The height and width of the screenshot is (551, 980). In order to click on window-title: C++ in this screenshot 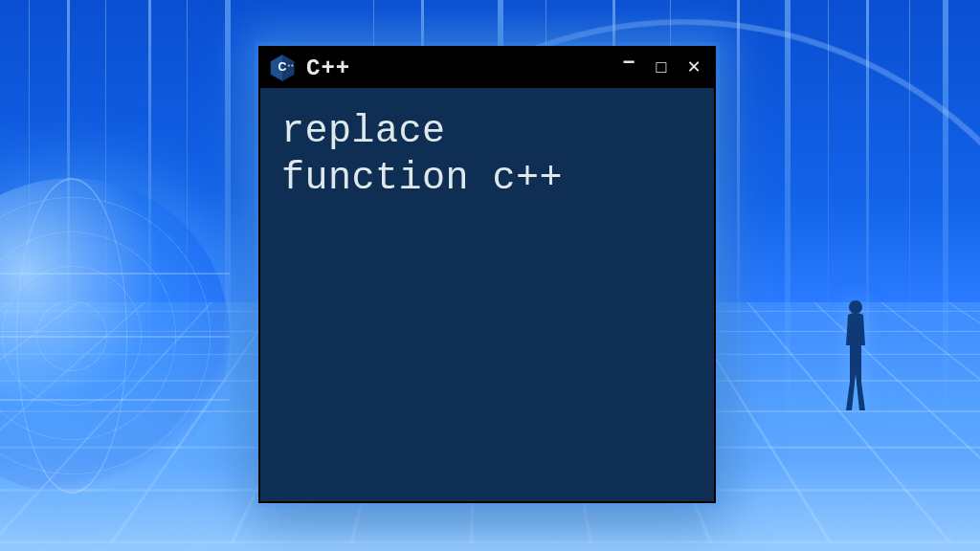, I will do `click(457, 69)`.